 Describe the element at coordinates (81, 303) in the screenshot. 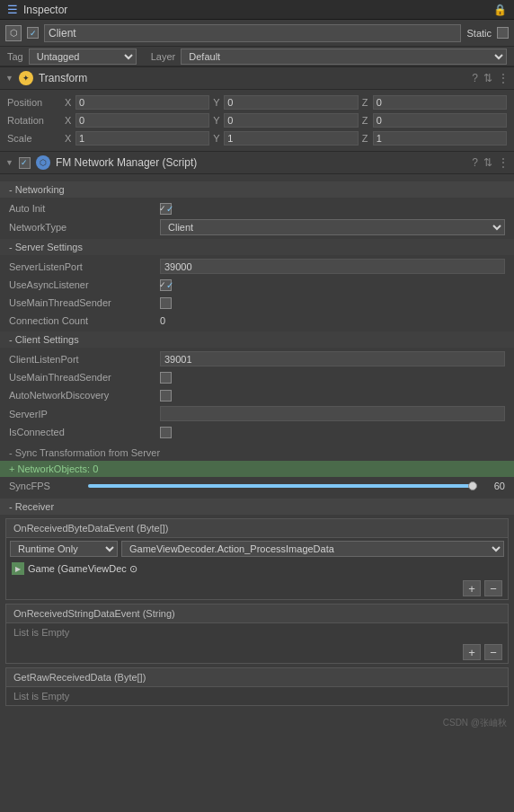

I see `use-main-thread-sender-server-label: UseMainThreadSender` at that location.